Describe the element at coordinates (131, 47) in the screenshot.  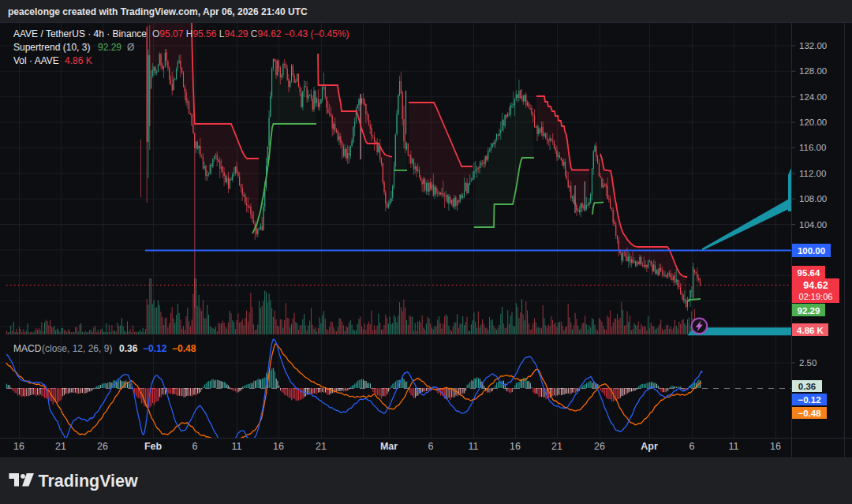
I see `svg-text: Ø` at that location.